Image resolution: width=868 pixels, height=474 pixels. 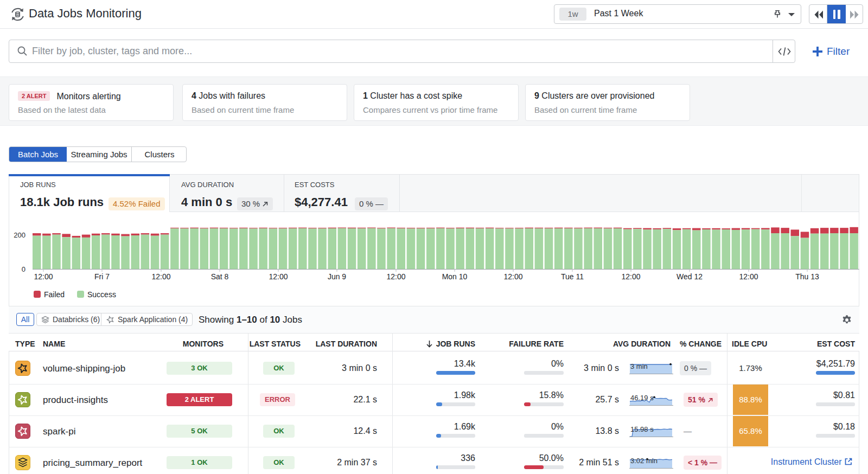 I want to click on svg-text: Jun 9, so click(x=337, y=277).